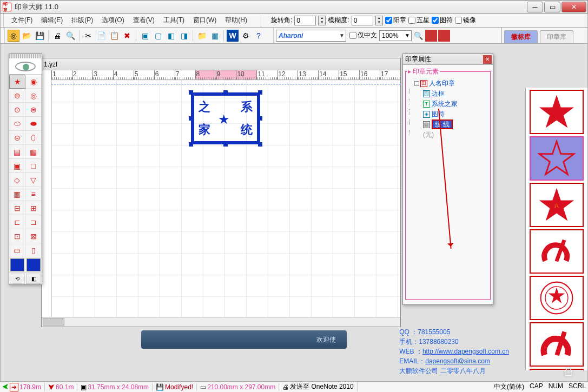 The height and width of the screenshot is (392, 588). I want to click on color1-icon, so click(431, 36).